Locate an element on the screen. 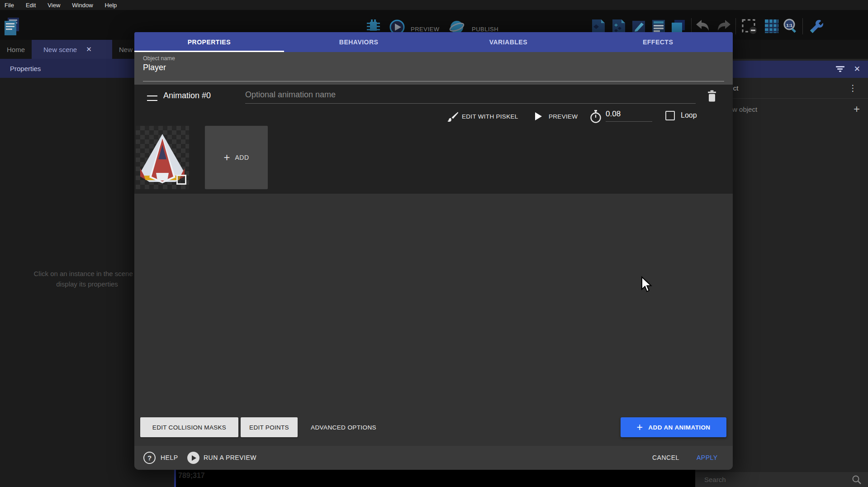  deselect-icon is located at coordinates (749, 26).